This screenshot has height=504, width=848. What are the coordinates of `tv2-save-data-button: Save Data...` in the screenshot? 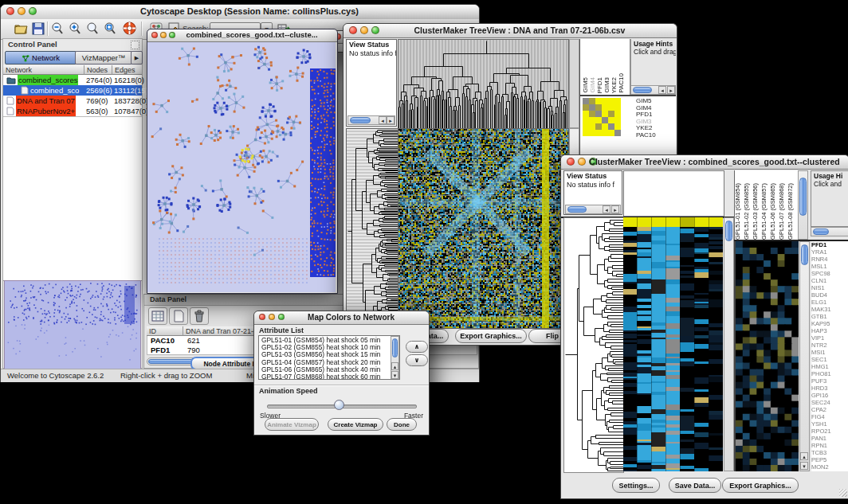 It's located at (695, 486).